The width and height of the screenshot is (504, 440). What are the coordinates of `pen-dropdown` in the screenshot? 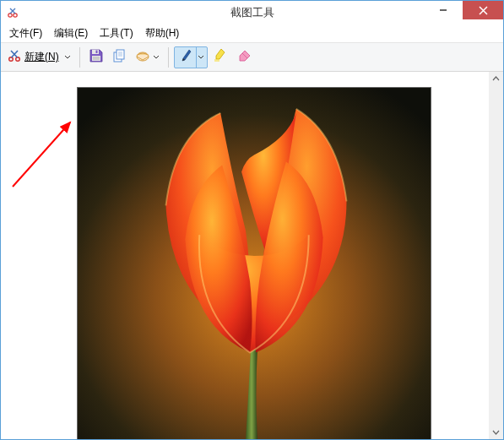 It's located at (201, 57).